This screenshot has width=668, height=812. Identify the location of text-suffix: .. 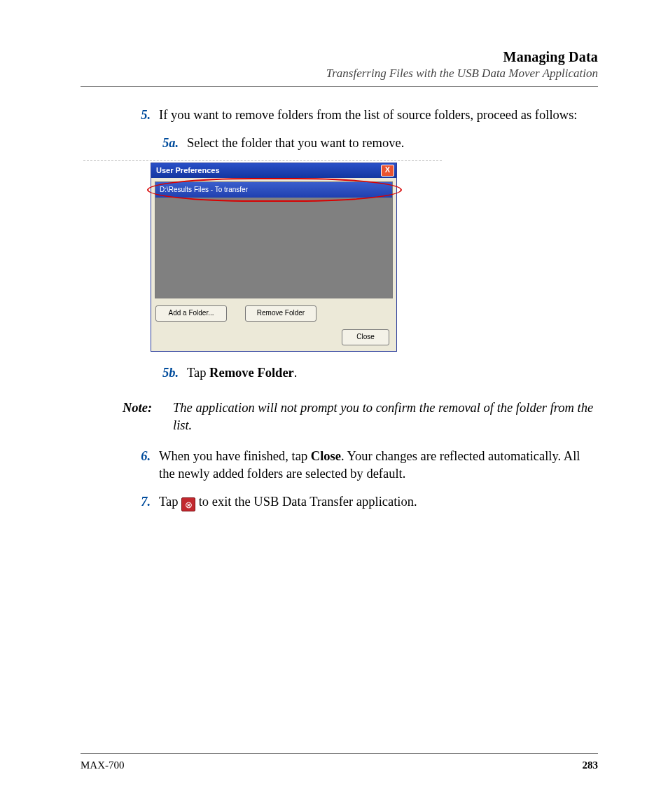
(295, 373).